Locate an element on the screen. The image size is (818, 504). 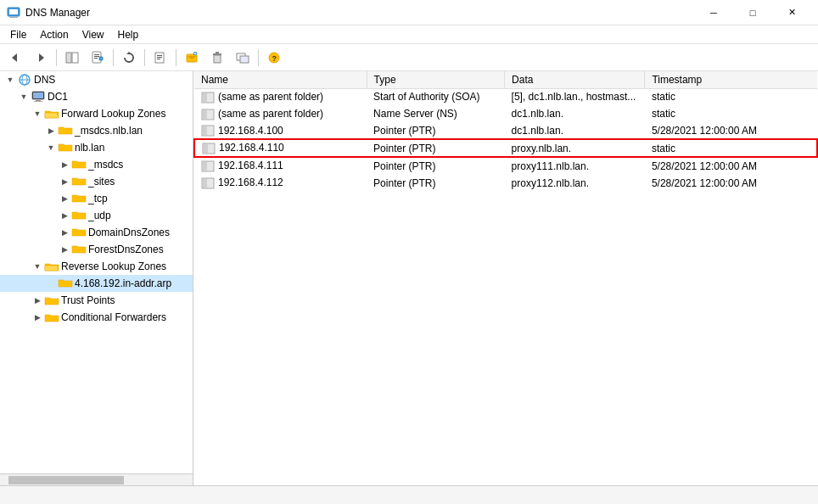
table-row: 192.168.4.100Pointer (PTR)dc1.nlb.lan.5/… is located at coordinates (506, 131).